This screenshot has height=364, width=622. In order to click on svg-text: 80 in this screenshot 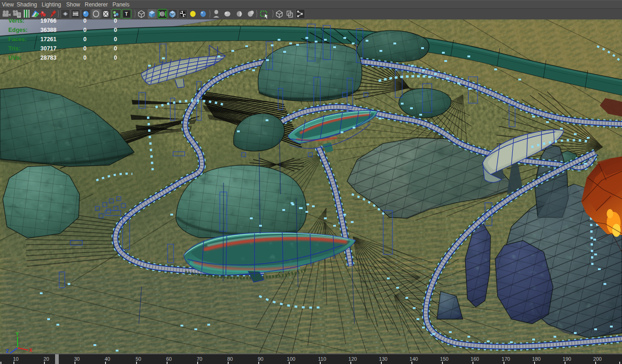, I will do `click(230, 359)`.